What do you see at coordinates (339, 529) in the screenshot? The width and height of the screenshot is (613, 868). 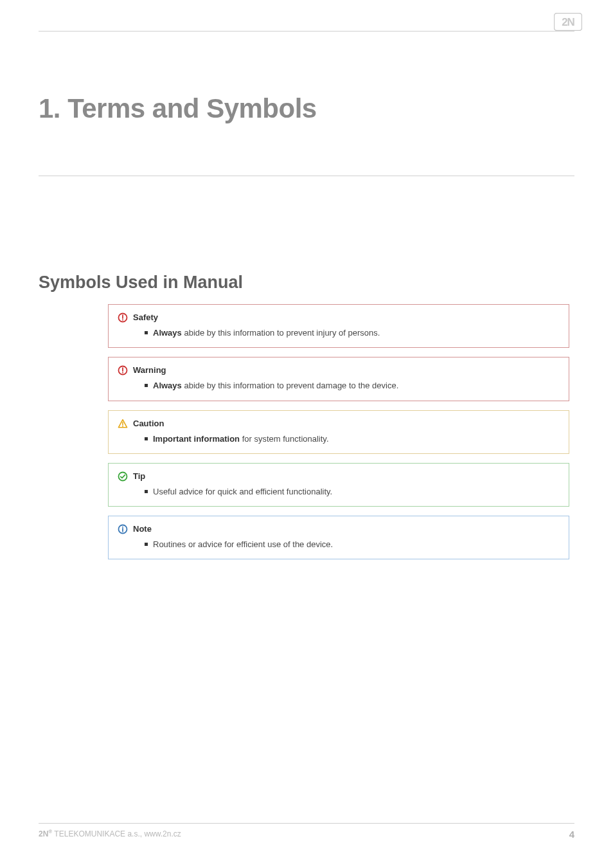 I see `callout-note-header: Note` at bounding box center [339, 529].